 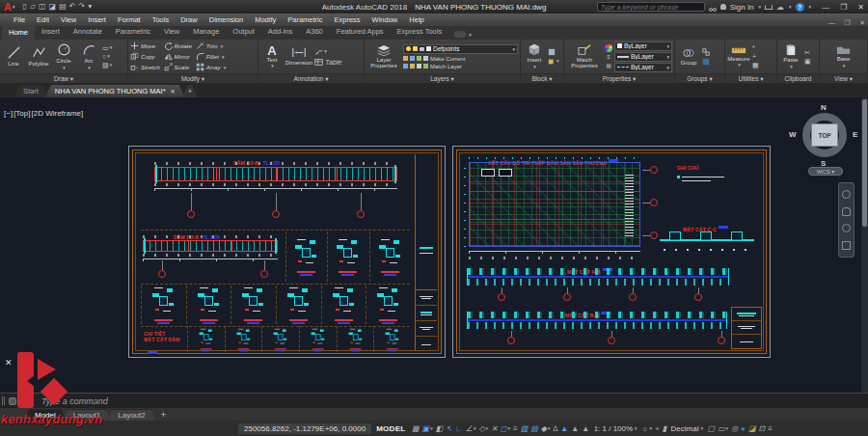 I want to click on panel-label-draw: Draw ▾, so click(x=64, y=78).